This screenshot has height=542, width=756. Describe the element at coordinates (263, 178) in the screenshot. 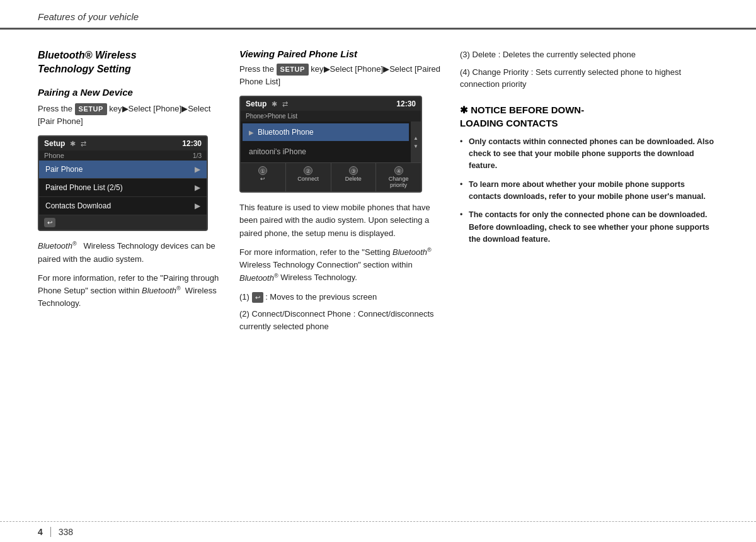

I see `nav-back-btn: ① ↩` at that location.